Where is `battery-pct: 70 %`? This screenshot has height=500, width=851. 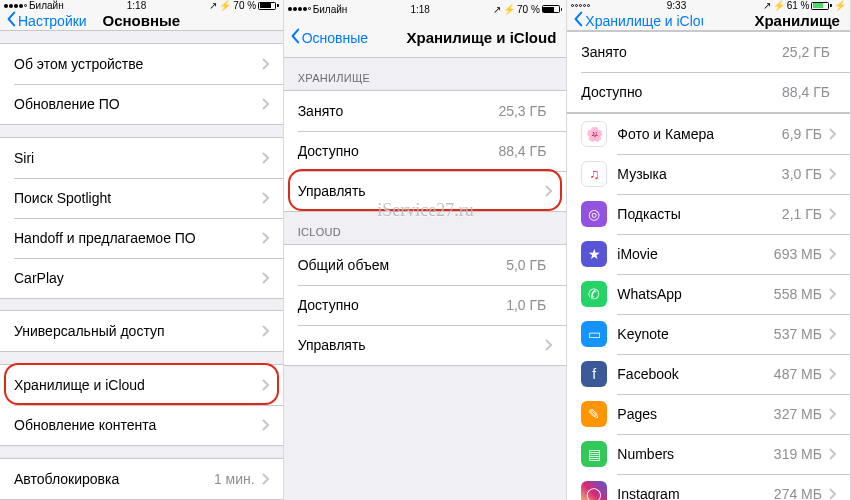
battery-pct: 70 % is located at coordinates (528, 10).